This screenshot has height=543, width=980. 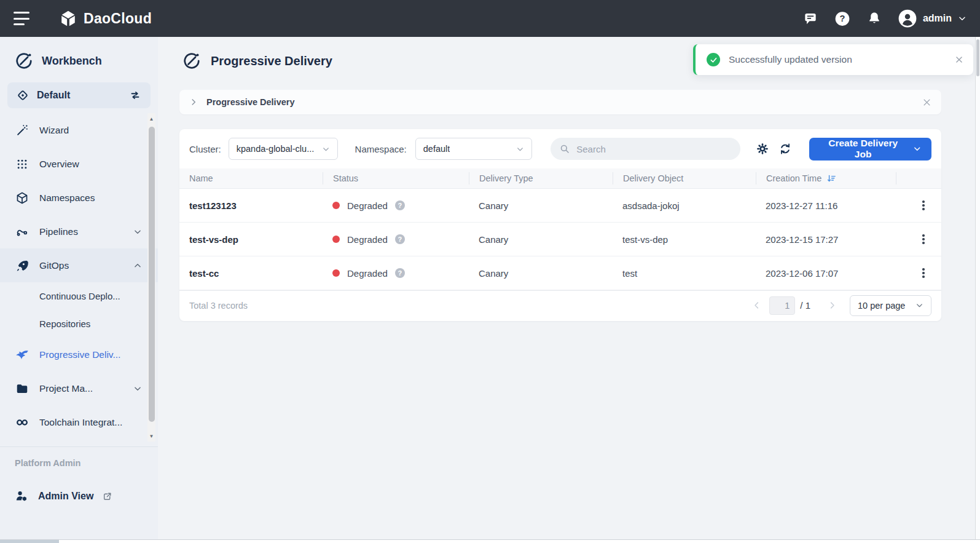 I want to click on sidebar-item-continuous-deployment: Continuous Deplo..., so click(x=79, y=296).